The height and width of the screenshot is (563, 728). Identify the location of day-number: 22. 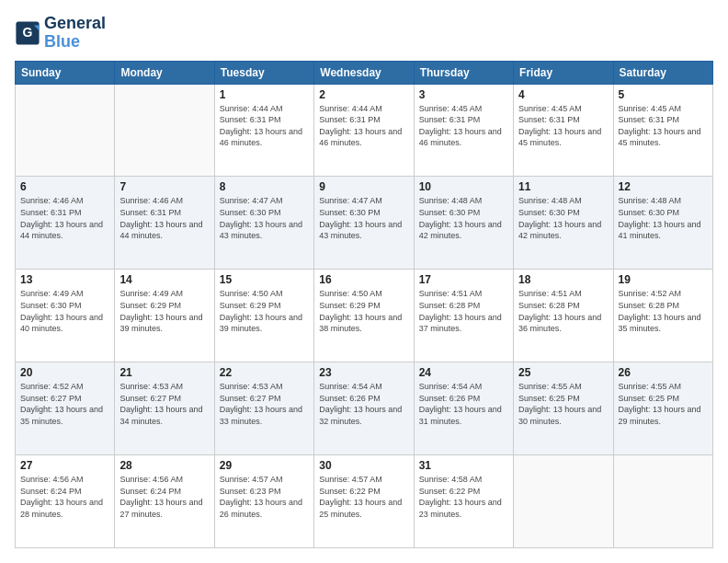
(265, 373).